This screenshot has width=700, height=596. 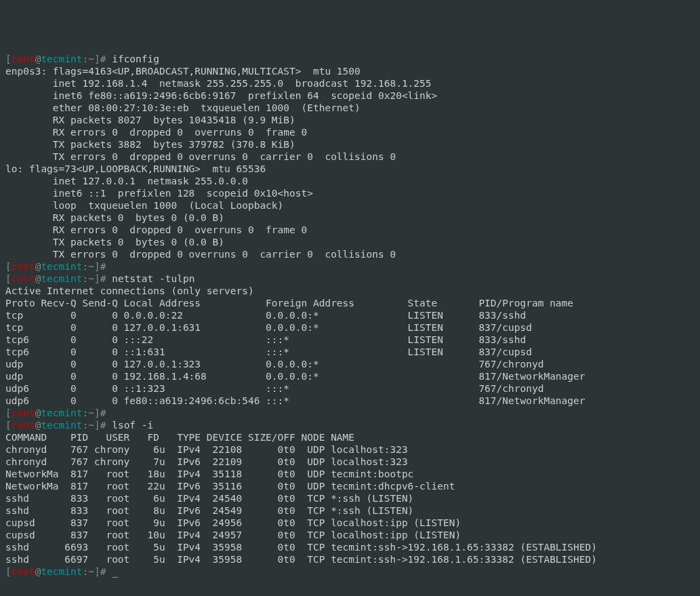 What do you see at coordinates (350, 498) in the screenshot?
I see `lsof-row: sshd 833 root 6u IPv4 24540 0t0 TCP *:ss…` at bounding box center [350, 498].